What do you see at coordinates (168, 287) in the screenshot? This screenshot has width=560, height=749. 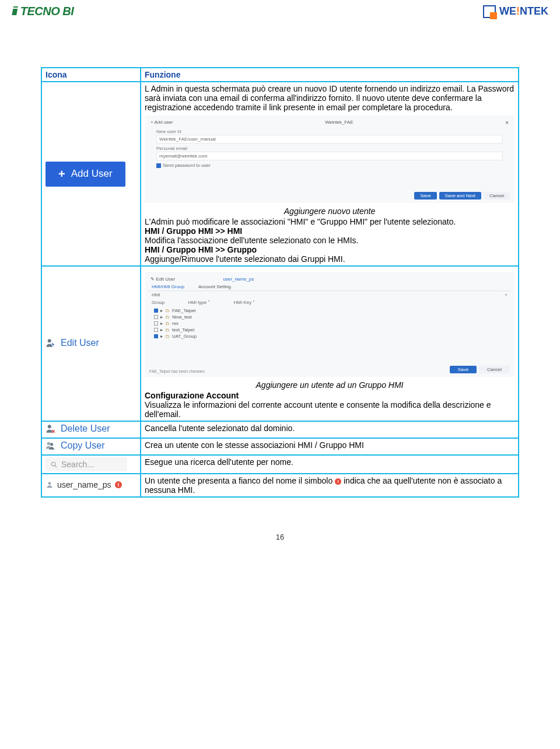 I see `tab-hmi-group: HMI/HMI Group` at bounding box center [168, 287].